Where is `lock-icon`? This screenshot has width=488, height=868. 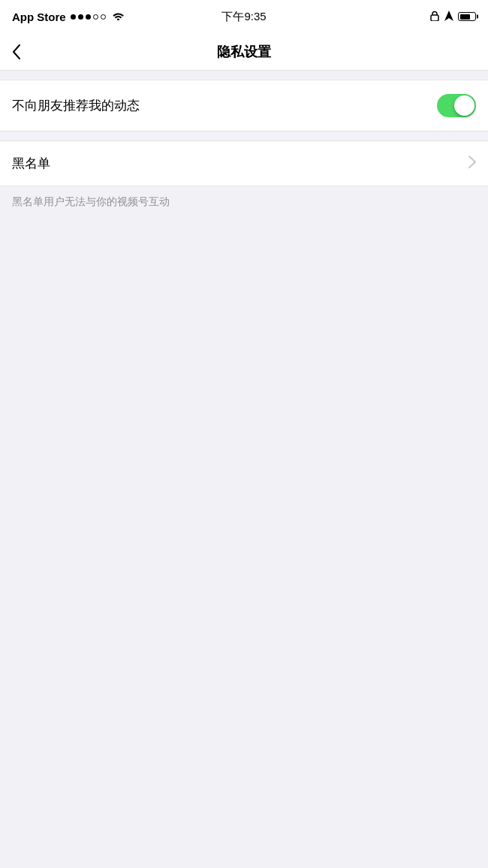
lock-icon is located at coordinates (435, 17).